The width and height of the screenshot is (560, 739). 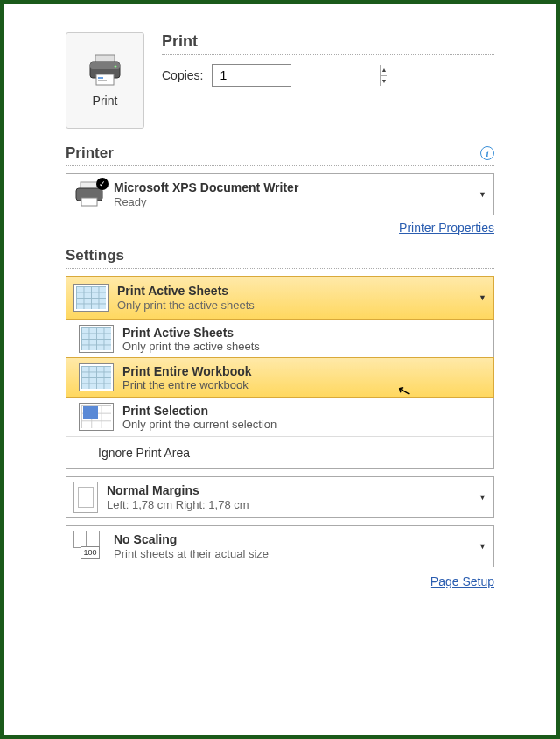 I want to click on margins-title: Normal Margins, so click(x=289, y=490).